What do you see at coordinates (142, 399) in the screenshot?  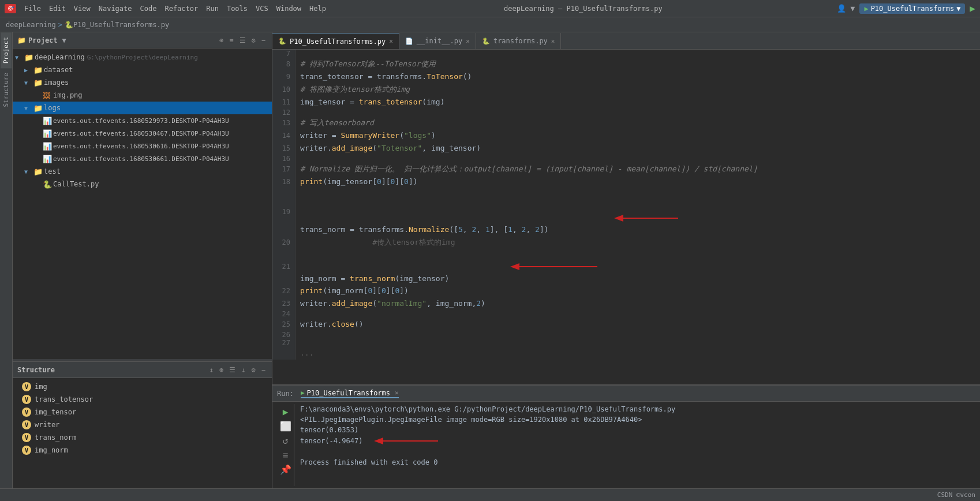 I see `struct-item-transtotensor: V trans_totensor` at bounding box center [142, 399].